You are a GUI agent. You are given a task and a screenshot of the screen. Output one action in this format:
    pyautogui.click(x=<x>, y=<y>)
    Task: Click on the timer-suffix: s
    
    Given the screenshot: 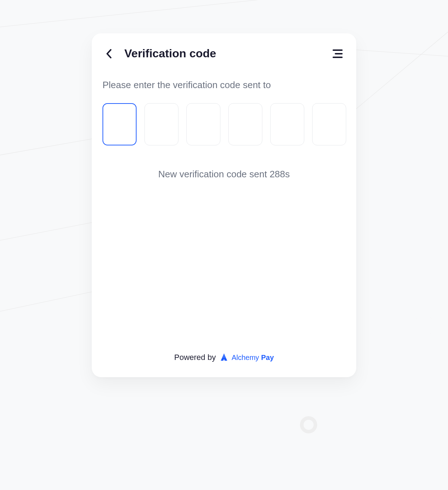 What is the action you would take?
    pyautogui.click(x=287, y=174)
    